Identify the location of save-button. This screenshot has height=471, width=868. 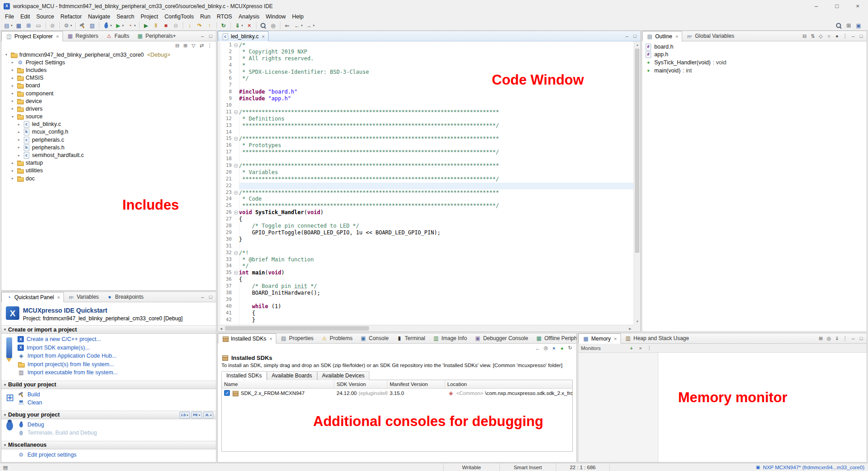
(19, 26).